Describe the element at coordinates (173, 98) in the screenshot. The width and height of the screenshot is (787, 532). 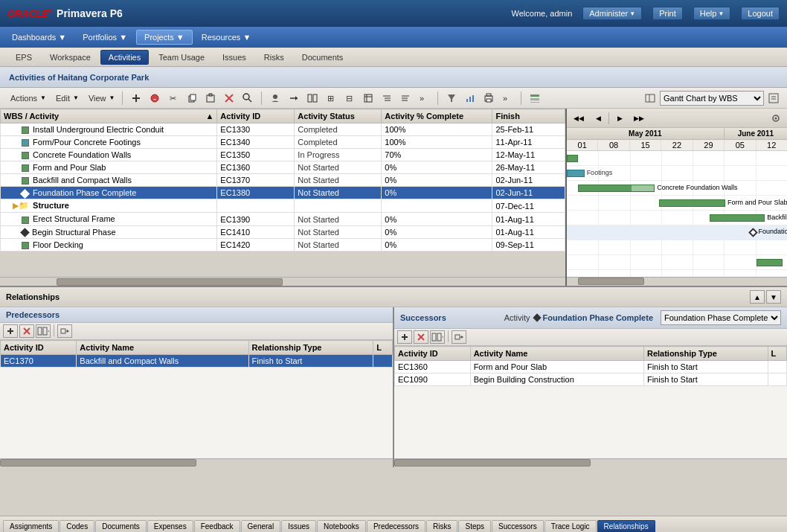
I see `cut-button: ✂` at that location.